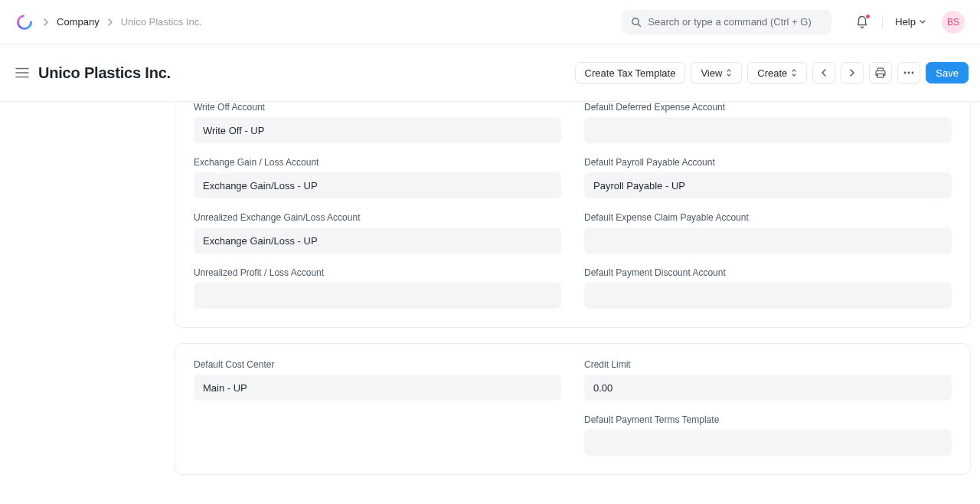 This screenshot has width=980, height=504. What do you see at coordinates (947, 73) in the screenshot?
I see `save-button: Save` at bounding box center [947, 73].